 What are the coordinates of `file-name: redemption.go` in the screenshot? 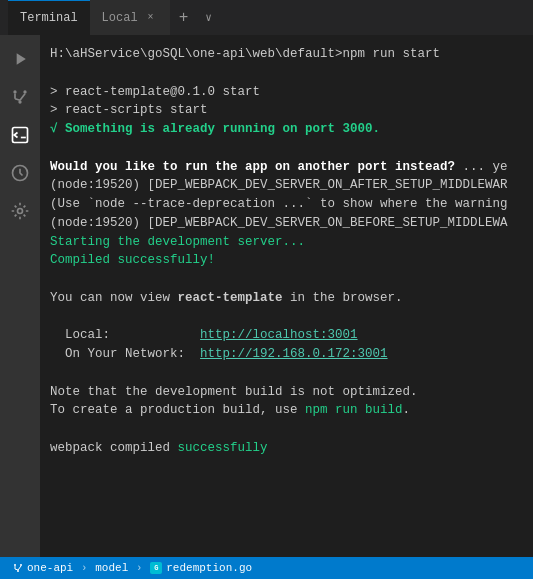 It's located at (209, 568).